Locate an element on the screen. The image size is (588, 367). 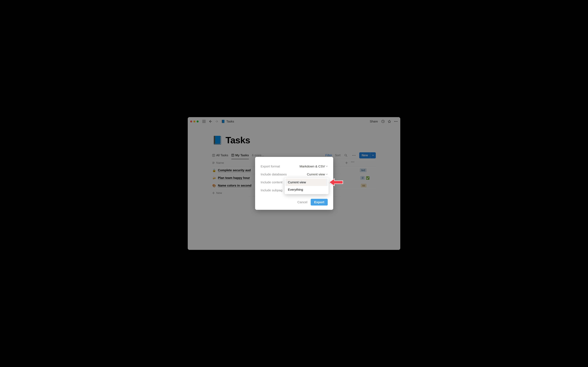
dropdown-option-everything: Everything is located at coordinates (307, 190).